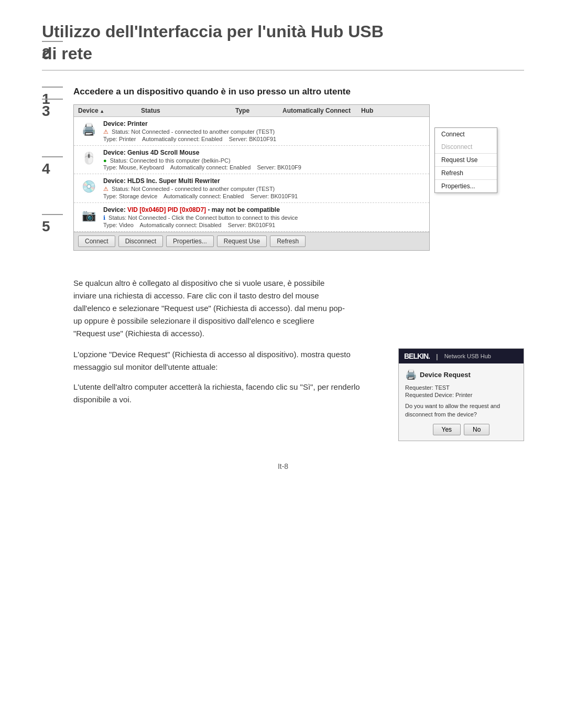 Image resolution: width=566 pixels, height=728 pixels. I want to click on lower-section: L'opzione "Device Request" (Richiesta di…, so click(299, 394).